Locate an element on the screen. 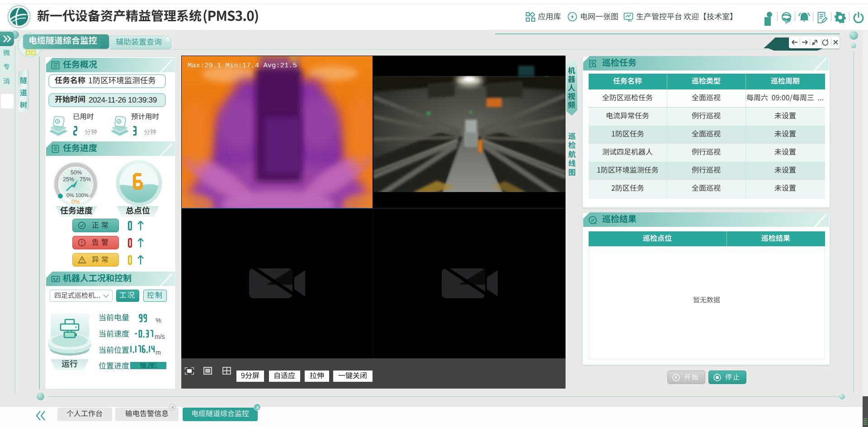 Image resolution: width=868 pixels, height=427 pixels. svg-text: Max:29.1 Min:17.4 Avg:21.5 is located at coordinates (242, 66).